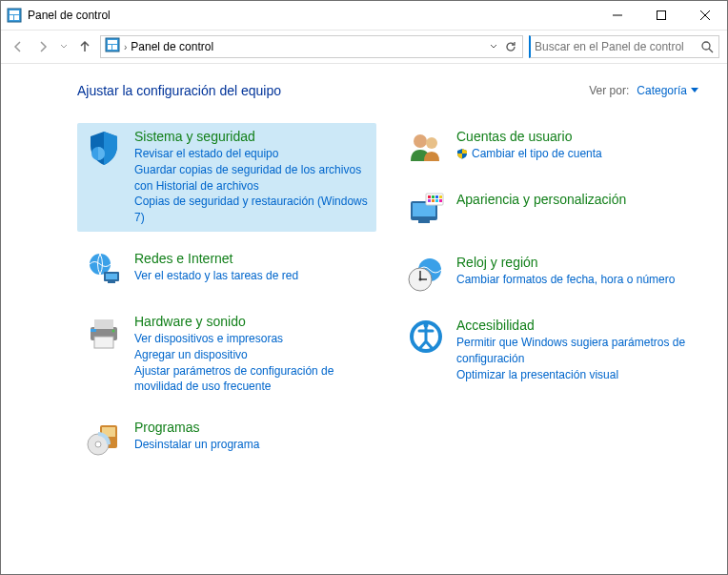  I want to click on category-title: Reloj y región, so click(574, 262).